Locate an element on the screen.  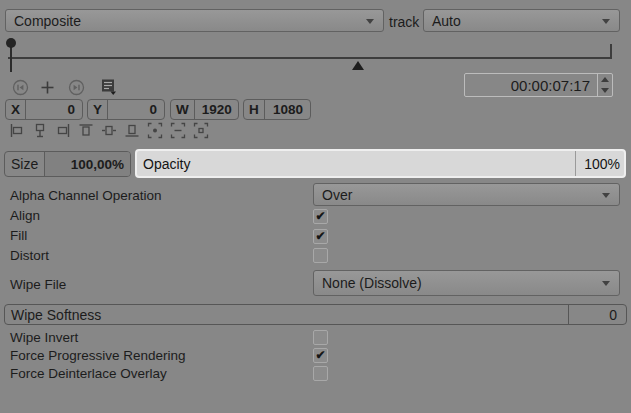
alpha-channel-operation-label: Alpha Channel Operation is located at coordinates (86, 196).